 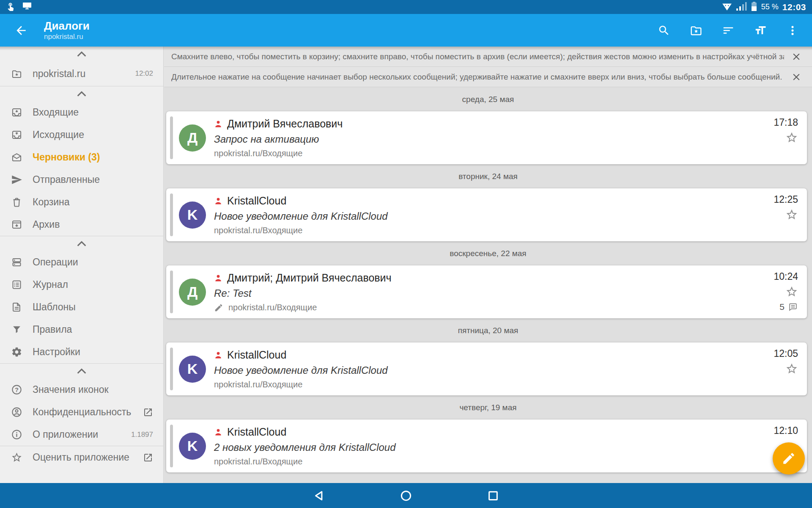 I want to click on account-color-band, so click(x=172, y=138).